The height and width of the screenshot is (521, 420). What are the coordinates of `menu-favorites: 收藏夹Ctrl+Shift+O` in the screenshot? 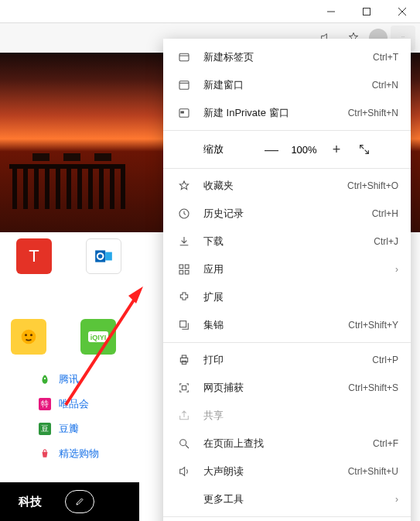 It's located at (287, 186).